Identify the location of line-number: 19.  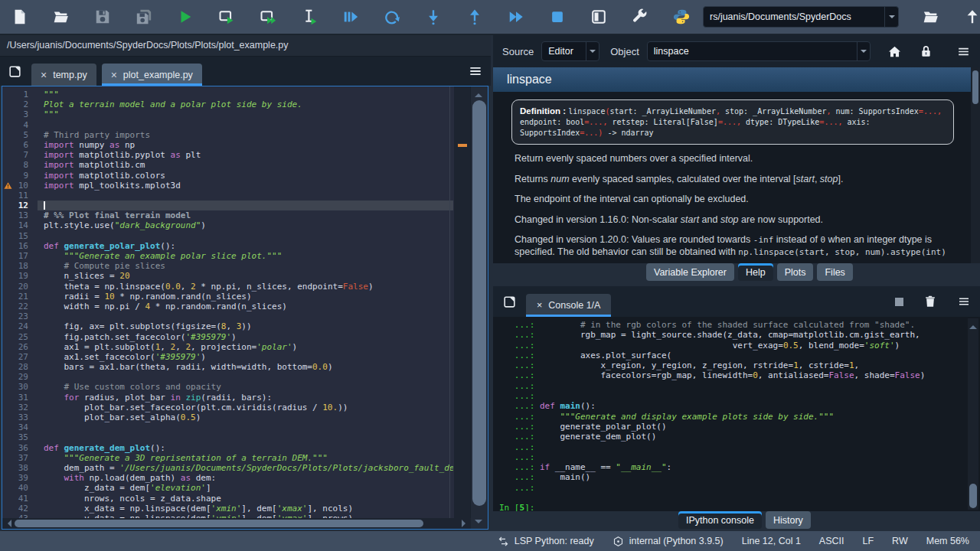
(20, 276).